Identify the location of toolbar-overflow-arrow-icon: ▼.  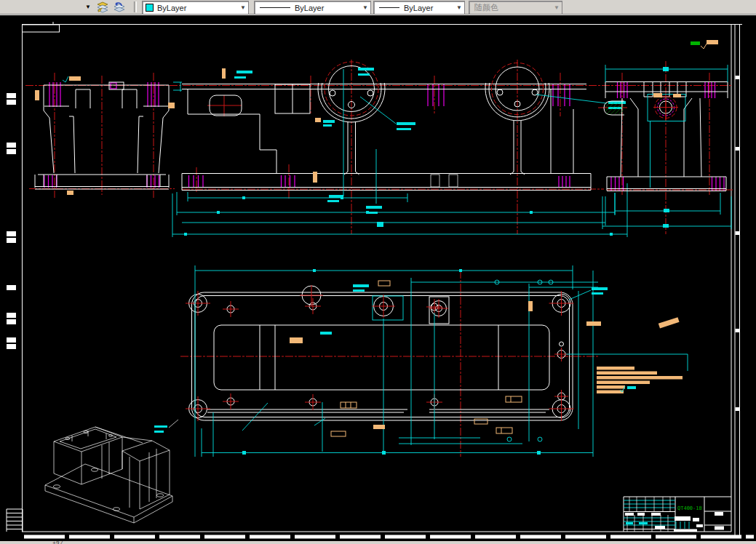
(88, 7).